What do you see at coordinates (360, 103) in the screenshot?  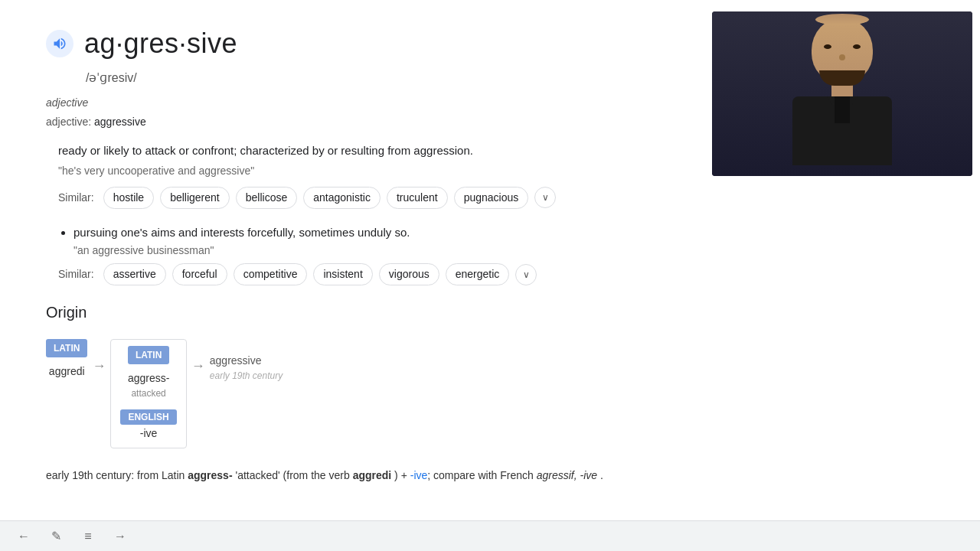 I see `word-type-italic: adjective` at bounding box center [360, 103].